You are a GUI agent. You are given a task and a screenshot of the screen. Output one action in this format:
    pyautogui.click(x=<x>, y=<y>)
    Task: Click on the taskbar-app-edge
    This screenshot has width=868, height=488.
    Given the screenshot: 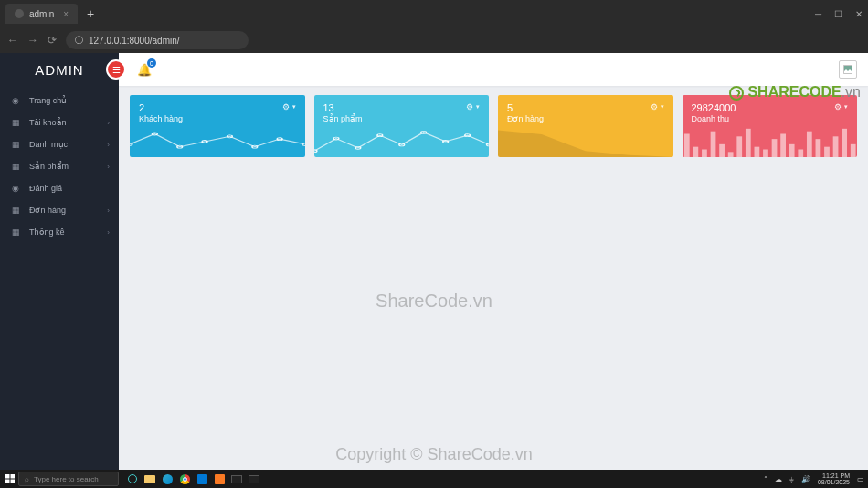 What is the action you would take?
    pyautogui.click(x=167, y=479)
    